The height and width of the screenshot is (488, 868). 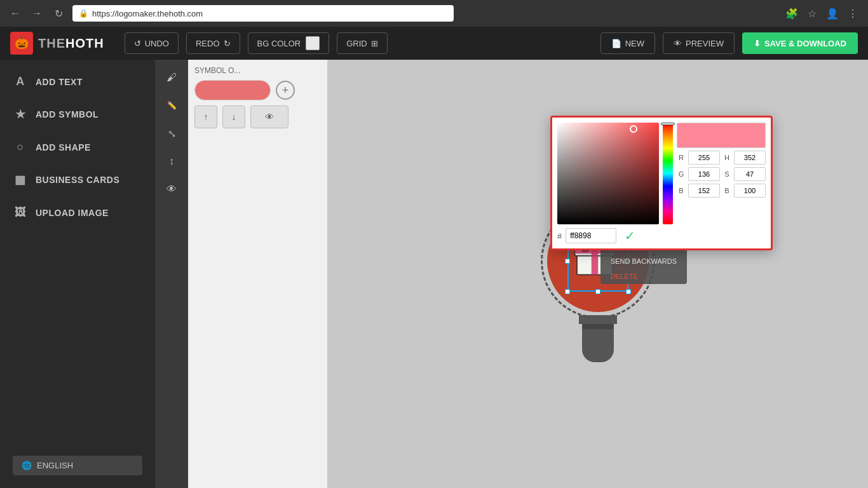 I want to click on toolbar: 🎃 THEHOTH ↺ UNDO REDO ↻ BG COLOR GRID ⊞ …, so click(x=434, y=43).